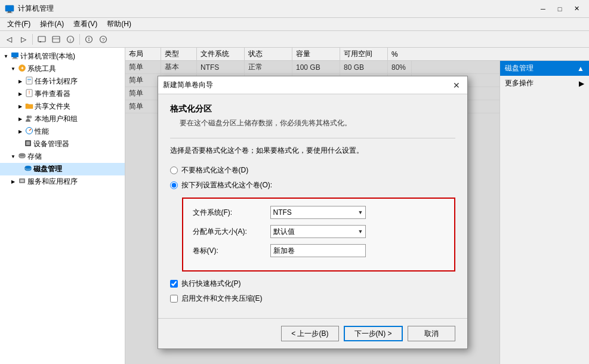  Describe the element at coordinates (52, 24) in the screenshot. I see `menu-action: 操作(A)` at that location.